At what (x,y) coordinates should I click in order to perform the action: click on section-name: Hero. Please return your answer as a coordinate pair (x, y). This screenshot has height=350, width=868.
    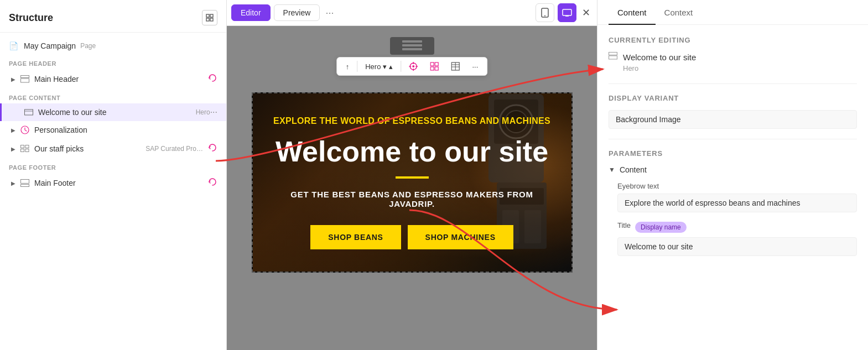
    Looking at the image, I should click on (373, 66).